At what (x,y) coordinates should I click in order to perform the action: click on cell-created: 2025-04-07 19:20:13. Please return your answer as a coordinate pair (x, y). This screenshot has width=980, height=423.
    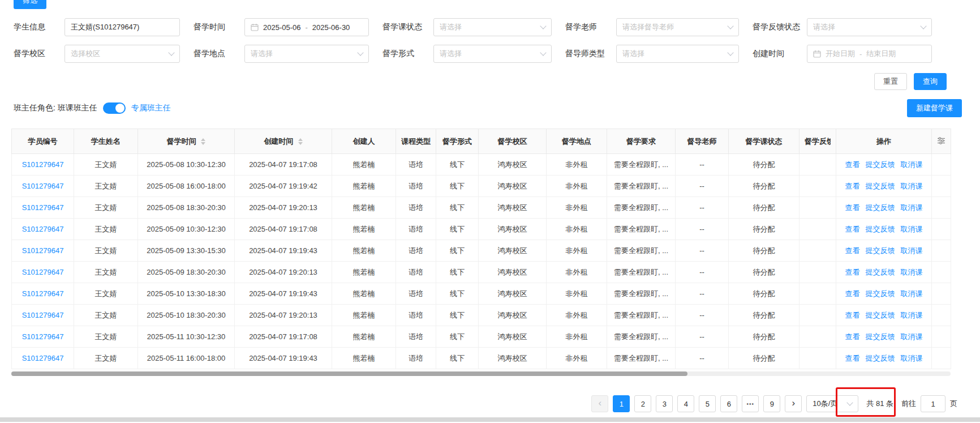
    Looking at the image, I should click on (283, 315).